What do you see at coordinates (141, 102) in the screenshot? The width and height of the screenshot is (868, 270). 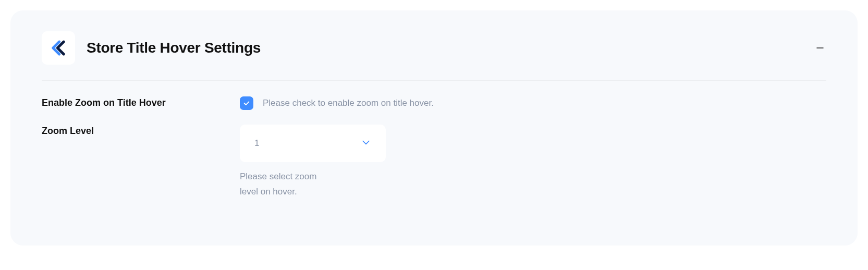 I see `enable-zoom-label: Enable Zoom on Title Hover` at bounding box center [141, 102].